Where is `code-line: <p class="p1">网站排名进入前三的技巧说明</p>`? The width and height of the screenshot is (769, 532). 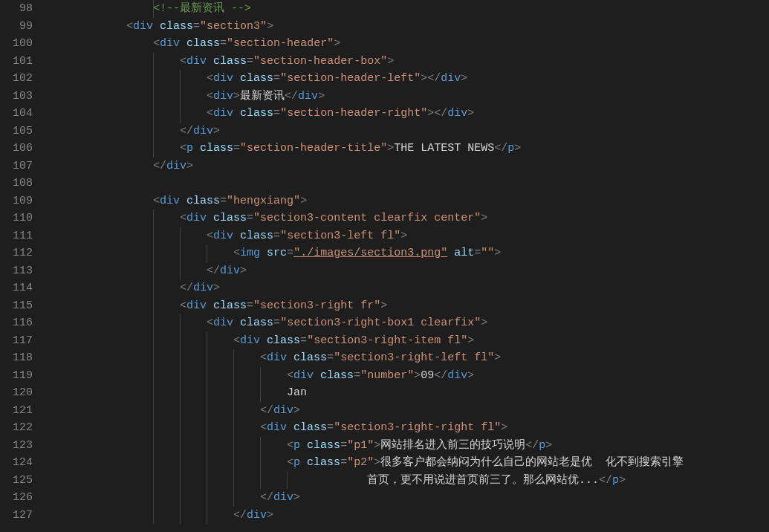 code-line: <p class="p1">网站排名进入前三的技巧说明</p> is located at coordinates (407, 446).